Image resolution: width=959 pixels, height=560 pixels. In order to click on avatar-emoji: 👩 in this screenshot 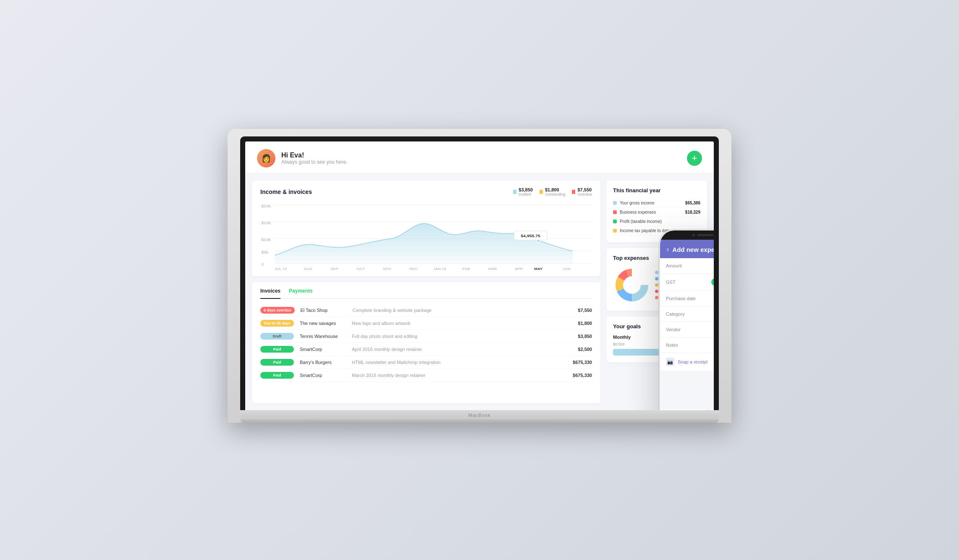, I will do `click(266, 158)`.